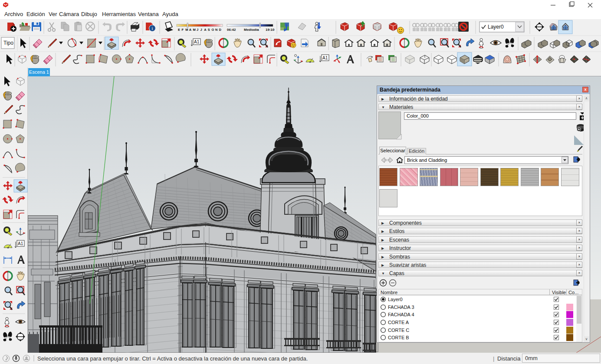 The width and height of the screenshot is (601, 364). I want to click on svg-text: Mediodía, so click(252, 30).